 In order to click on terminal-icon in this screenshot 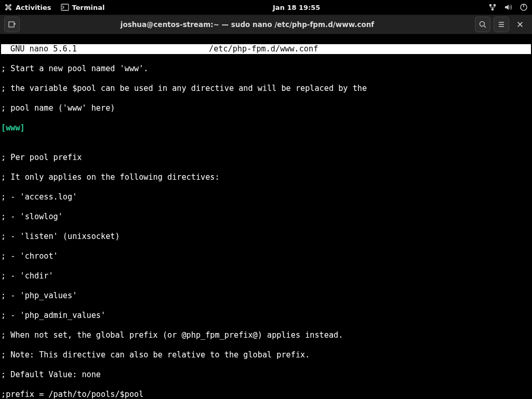, I will do `click(65, 7)`.